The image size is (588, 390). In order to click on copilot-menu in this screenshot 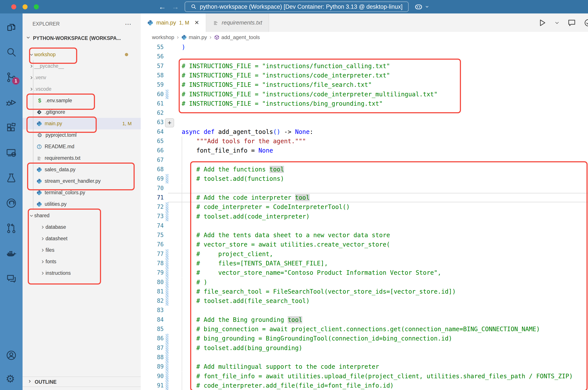, I will do `click(422, 7)`.